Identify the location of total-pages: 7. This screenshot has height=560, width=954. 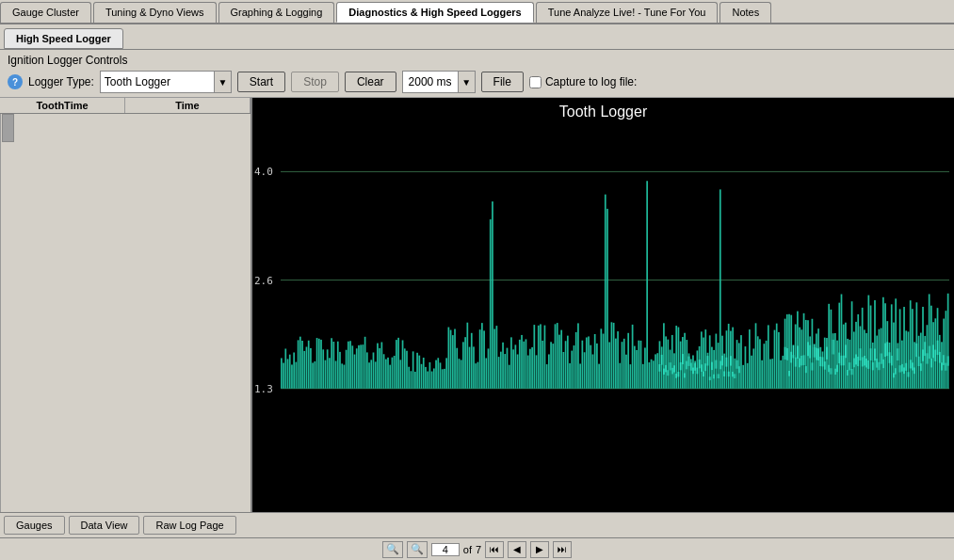
(478, 550).